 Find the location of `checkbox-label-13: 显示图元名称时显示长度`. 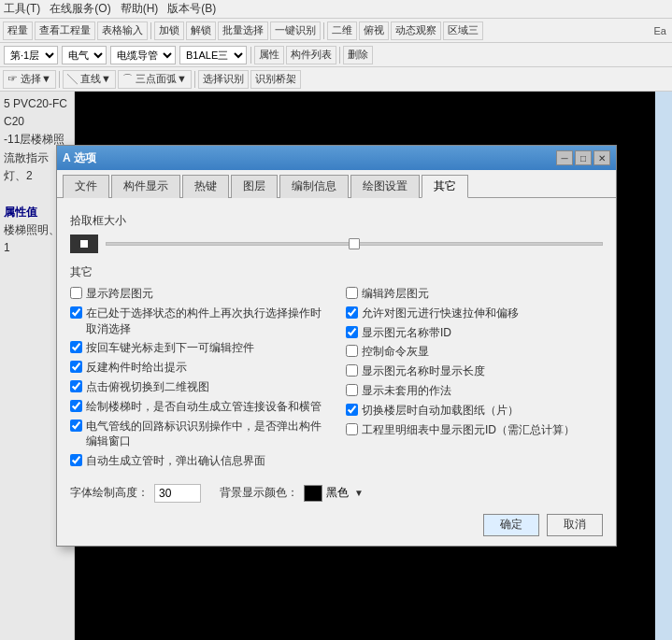

checkbox-label-13: 显示图元名称时显示长度 is located at coordinates (423, 372).